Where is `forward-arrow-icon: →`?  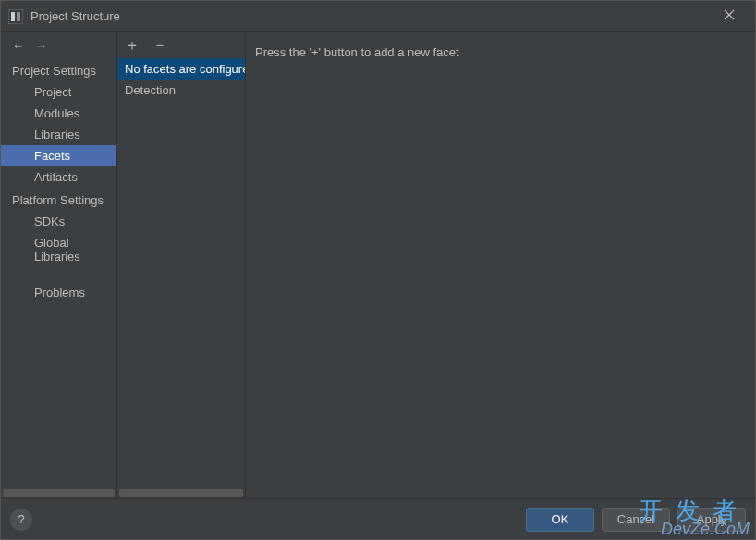
forward-arrow-icon: → is located at coordinates (41, 46).